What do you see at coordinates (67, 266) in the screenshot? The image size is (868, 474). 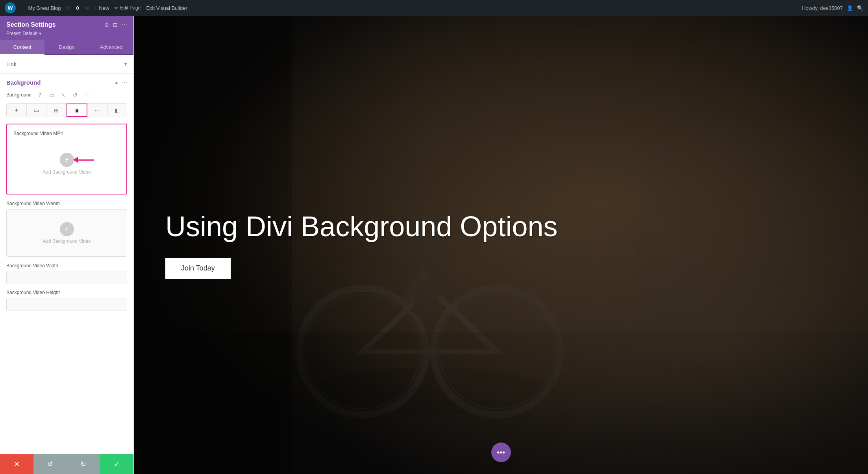 I see `width-label: Background Video Width` at bounding box center [67, 266].